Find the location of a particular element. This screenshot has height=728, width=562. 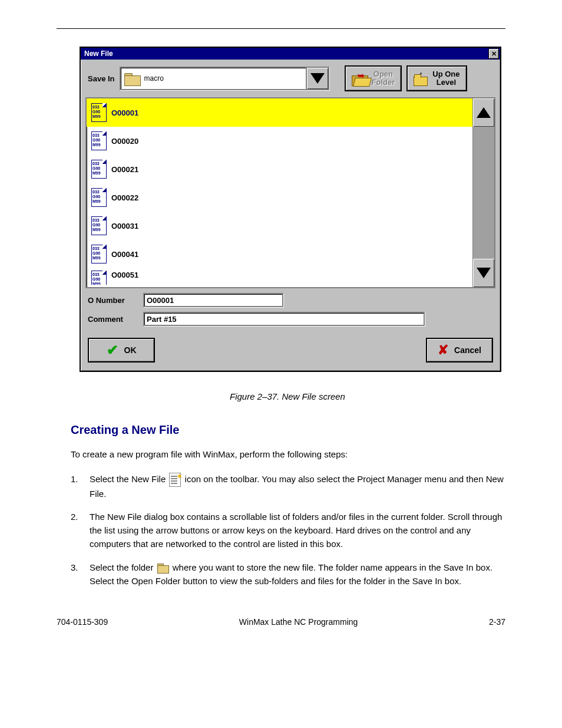

comment-input is located at coordinates (284, 319).